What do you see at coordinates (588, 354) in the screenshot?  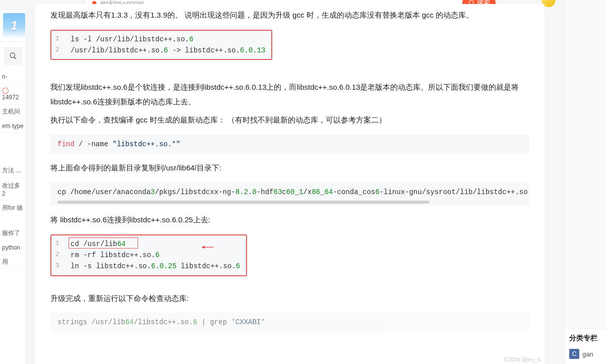 I see `category-name: gan` at bounding box center [588, 354].